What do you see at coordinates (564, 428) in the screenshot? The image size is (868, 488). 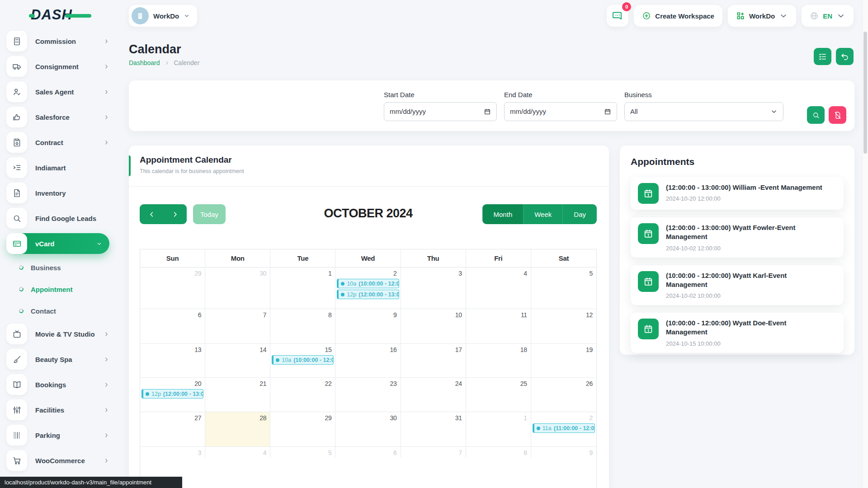 I see `calendar-event: 11a(11:00:00 - 12:00:00)` at bounding box center [564, 428].